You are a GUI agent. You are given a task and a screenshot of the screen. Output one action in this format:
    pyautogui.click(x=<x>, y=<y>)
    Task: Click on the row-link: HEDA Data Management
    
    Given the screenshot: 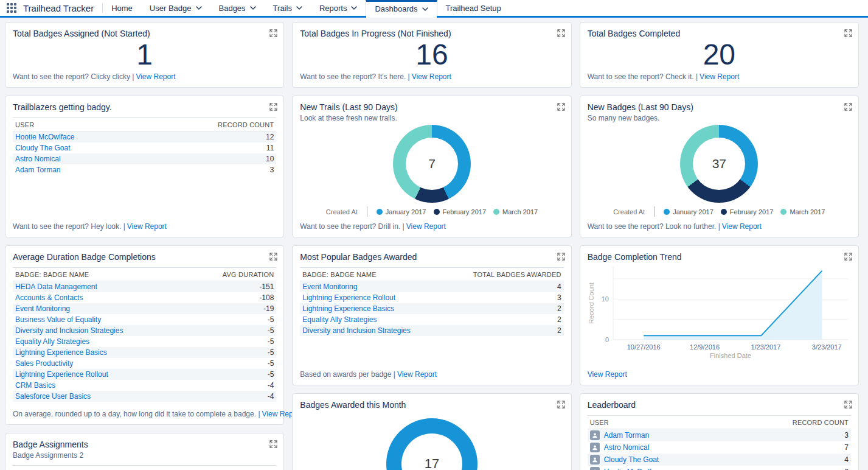 What is the action you would take?
    pyautogui.click(x=56, y=287)
    